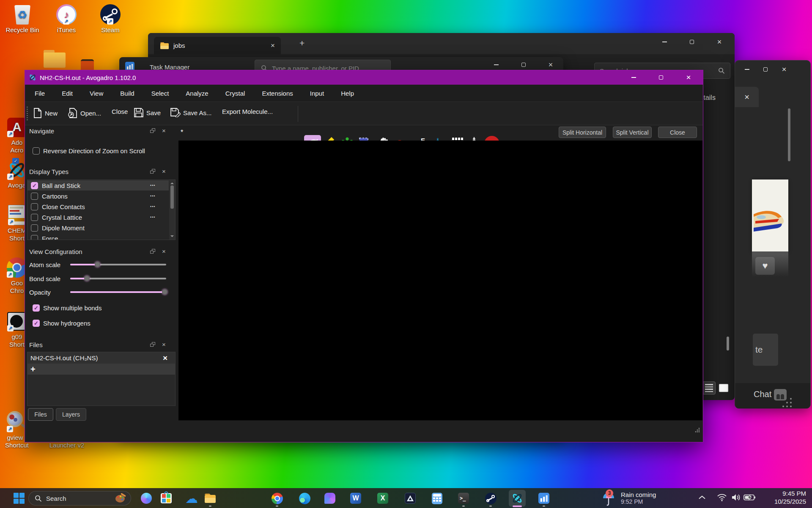  I want to click on taskbar-avogadro-icon, so click(517, 498).